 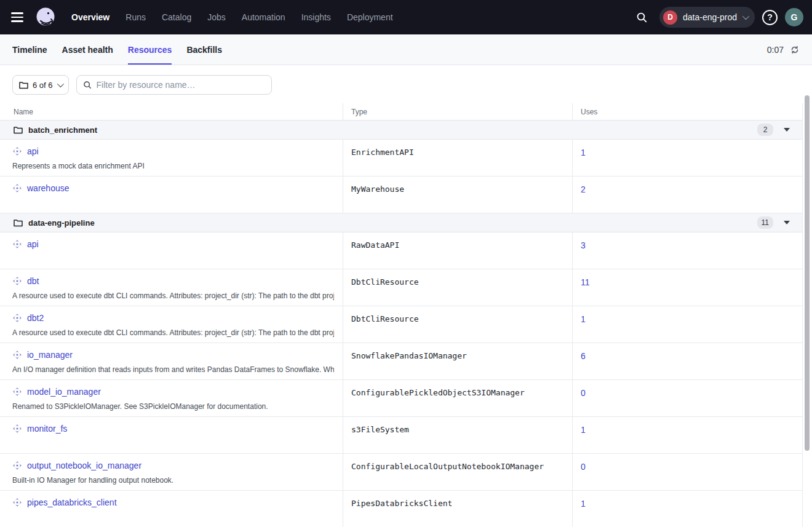 What do you see at coordinates (401, 130) in the screenshot?
I see `resource-group-row: batch_enrichment 2` at bounding box center [401, 130].